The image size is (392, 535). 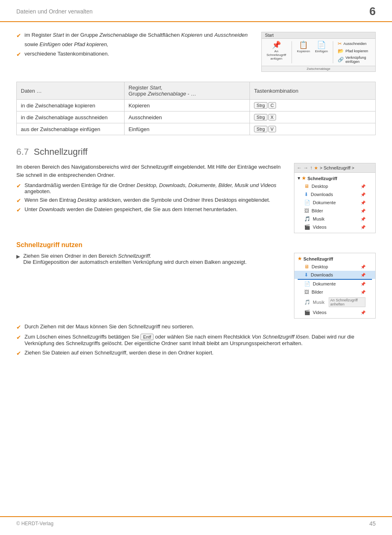 I want to click on expand-icon: ▾, so click(x=299, y=178).